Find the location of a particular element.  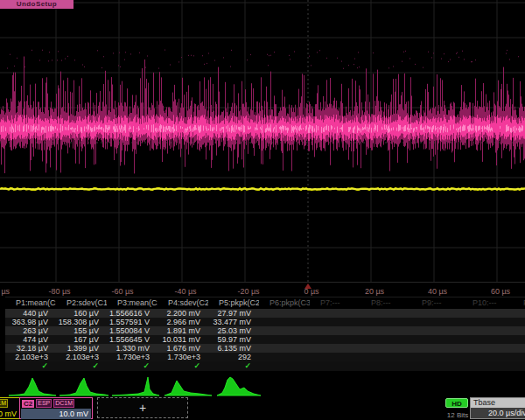

param-header: P10:--- is located at coordinates (487, 303).